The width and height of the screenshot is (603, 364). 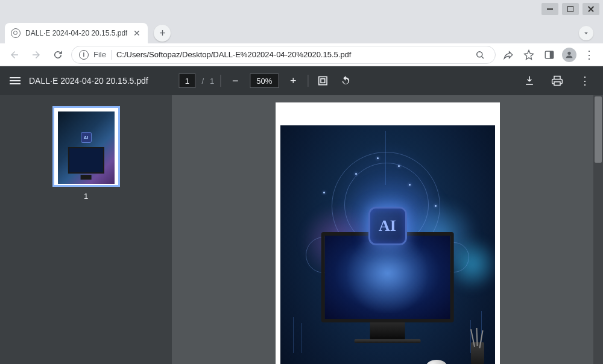 What do you see at coordinates (586, 33) in the screenshot?
I see `tab-search-button` at bounding box center [586, 33].